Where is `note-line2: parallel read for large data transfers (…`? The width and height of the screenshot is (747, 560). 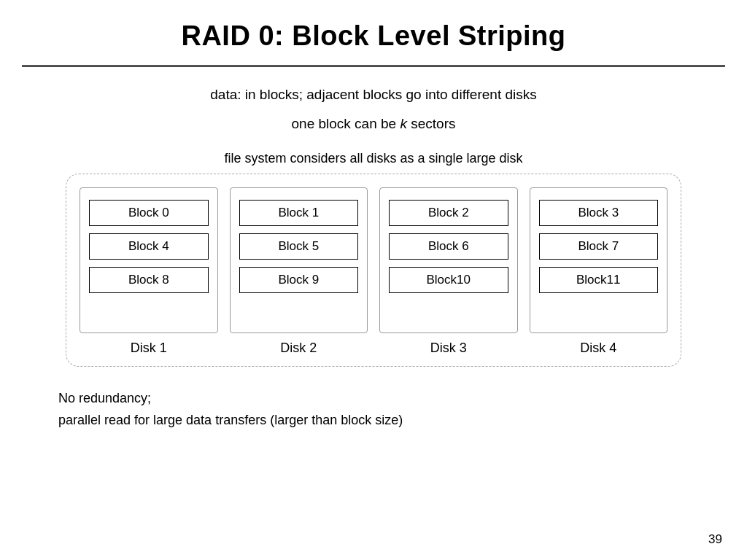 note-line2: parallel read for large data transfers (… is located at coordinates (374, 420).